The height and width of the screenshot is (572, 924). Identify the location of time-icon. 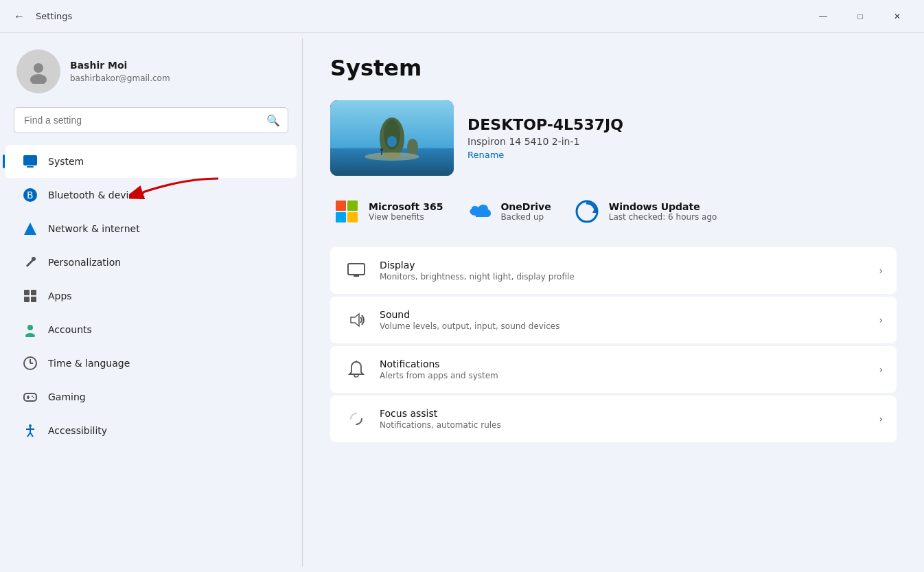
(30, 363).